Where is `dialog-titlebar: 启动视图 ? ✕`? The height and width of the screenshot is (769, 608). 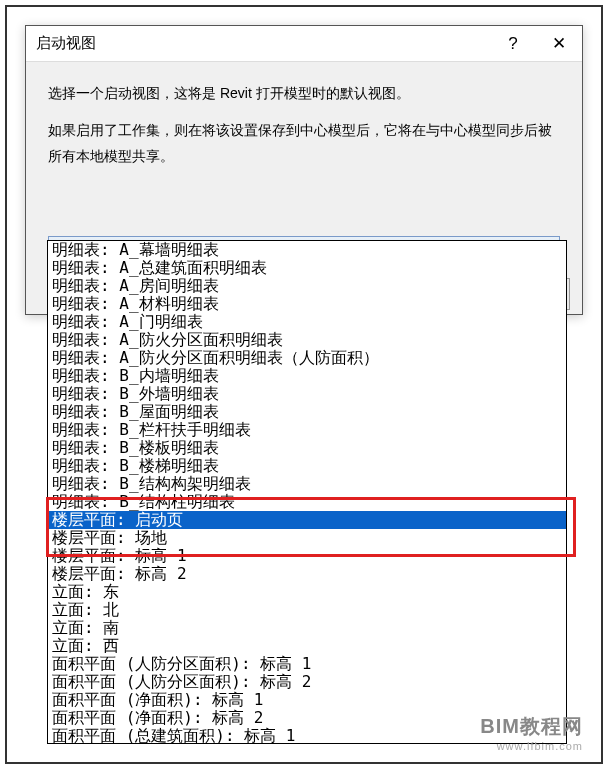 dialog-titlebar: 启动视图 ? ✕ is located at coordinates (304, 44).